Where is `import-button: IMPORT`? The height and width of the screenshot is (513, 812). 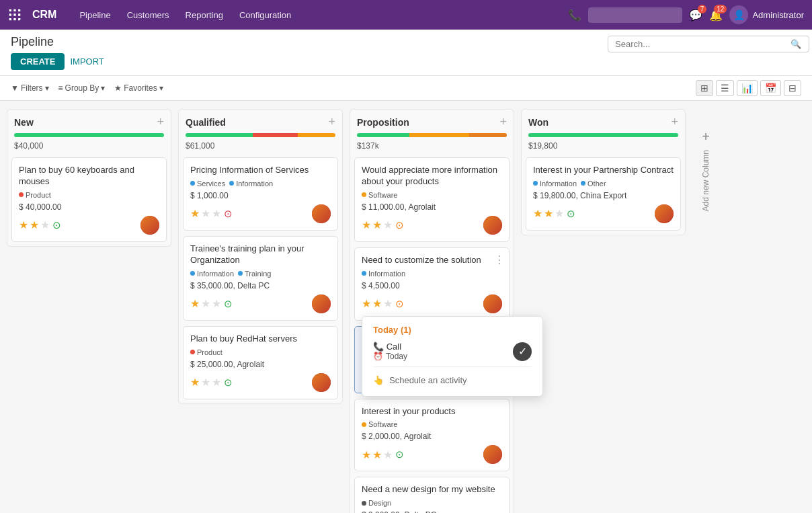 import-button: IMPORT is located at coordinates (87, 62).